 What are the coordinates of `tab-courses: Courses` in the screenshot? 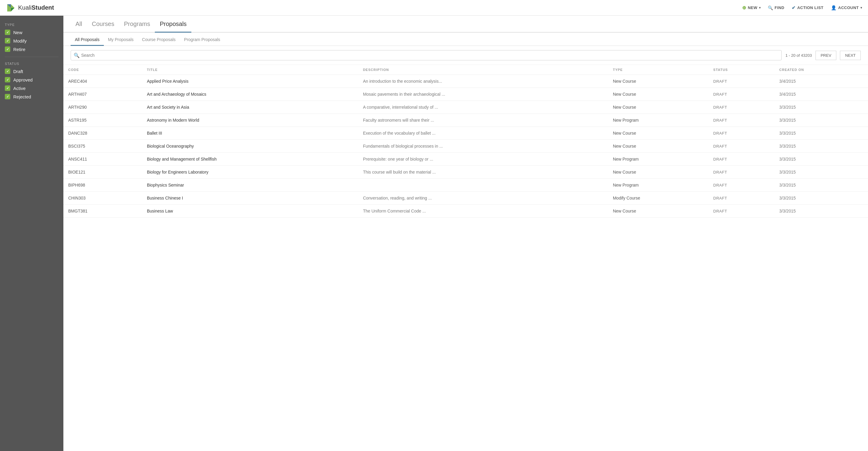 It's located at (103, 24).